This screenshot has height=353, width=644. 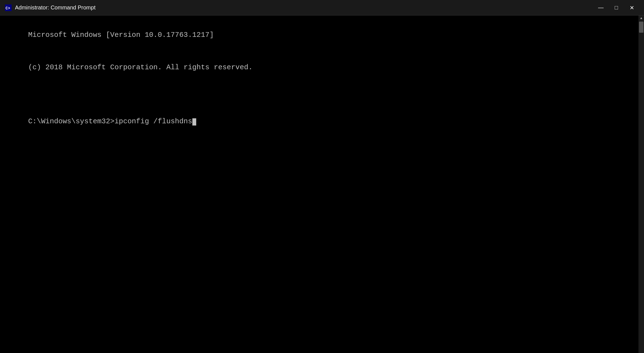 I want to click on cmd-icon: C>, so click(x=8, y=8).